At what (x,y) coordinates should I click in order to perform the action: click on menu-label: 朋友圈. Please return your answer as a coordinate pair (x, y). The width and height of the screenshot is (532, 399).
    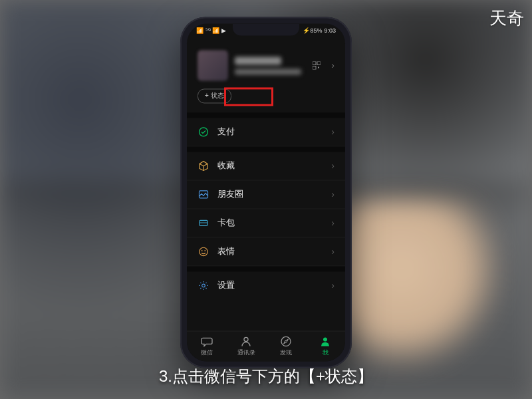
    Looking at the image, I should click on (270, 194).